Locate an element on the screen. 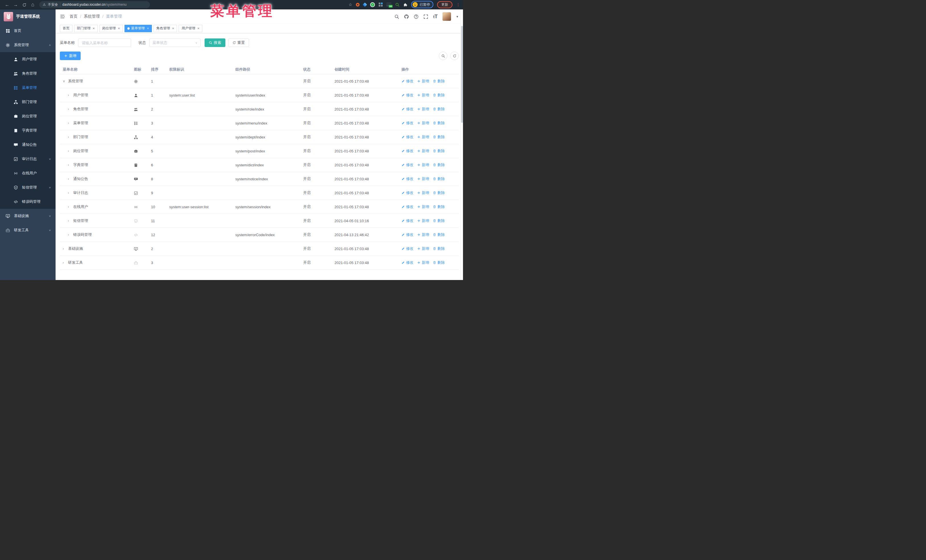  profile-paused-badge: 已暂停 is located at coordinates (422, 5).